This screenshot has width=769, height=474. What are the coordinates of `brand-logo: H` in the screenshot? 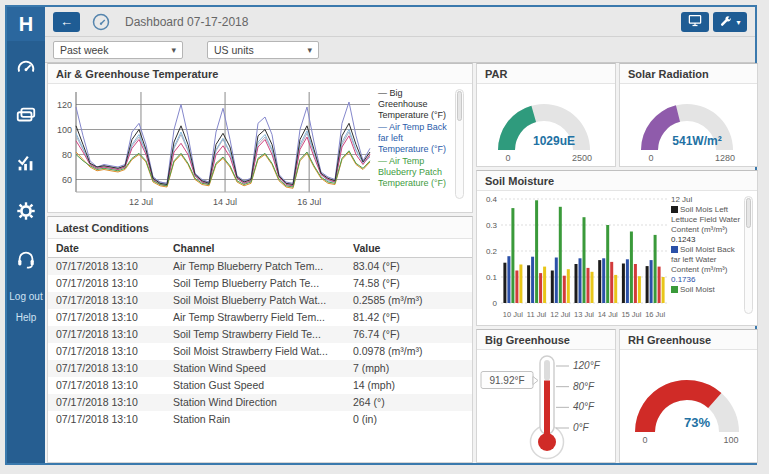 It's located at (26, 24).